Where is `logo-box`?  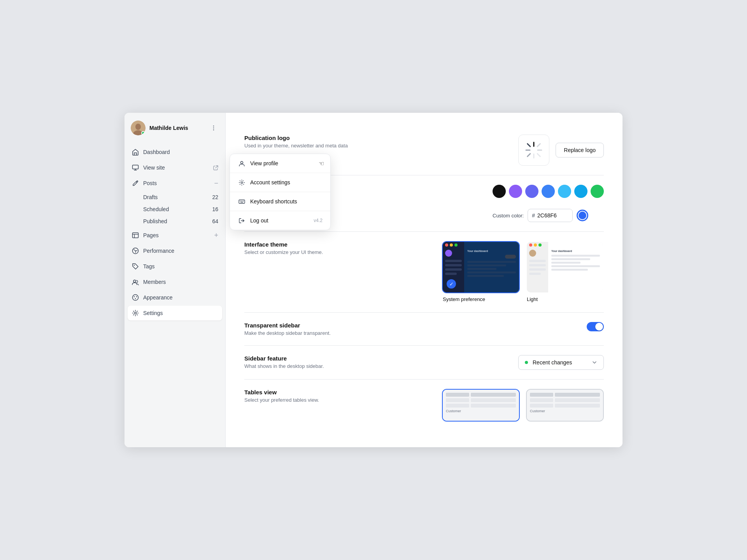 logo-box is located at coordinates (534, 150).